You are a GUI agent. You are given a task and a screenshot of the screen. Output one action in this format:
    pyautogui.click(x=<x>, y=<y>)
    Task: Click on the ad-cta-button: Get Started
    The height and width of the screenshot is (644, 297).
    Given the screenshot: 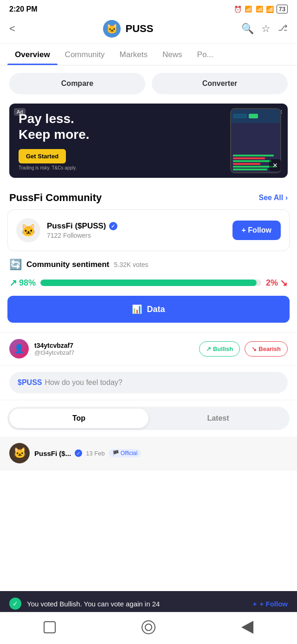 What is the action you would take?
    pyautogui.click(x=42, y=156)
    